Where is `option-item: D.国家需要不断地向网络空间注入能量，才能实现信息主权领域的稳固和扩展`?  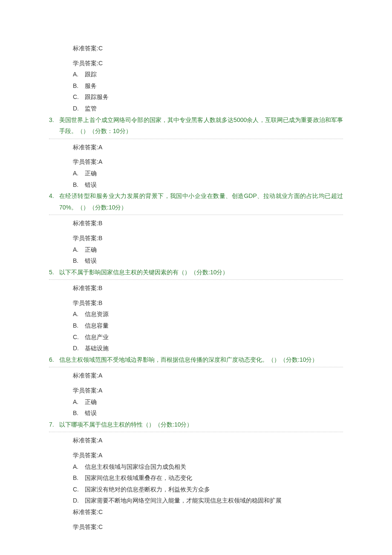 option-item: D.国家需要不断地向网络空间注入能量，才能实现信息主权领域的稳固和扩展 is located at coordinates (208, 501).